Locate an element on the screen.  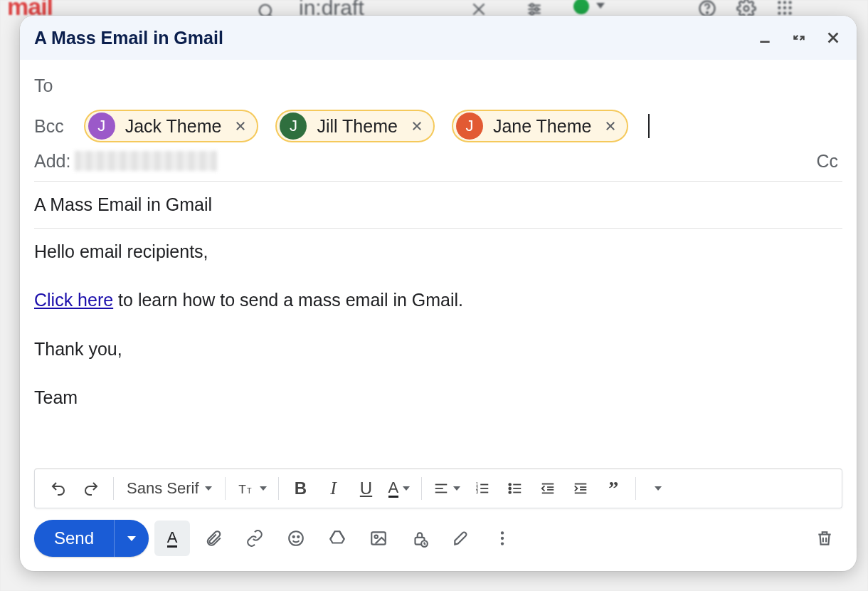
more-options-button is located at coordinates (502, 538).